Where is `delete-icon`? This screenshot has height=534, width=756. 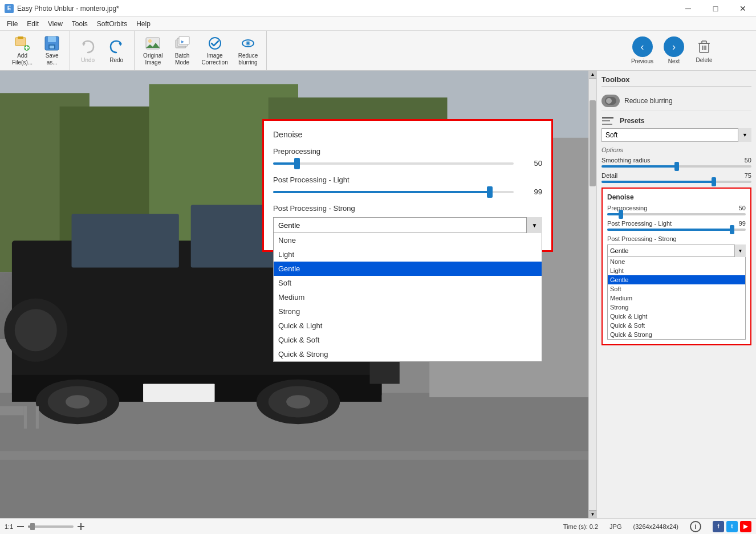
delete-icon is located at coordinates (704, 47).